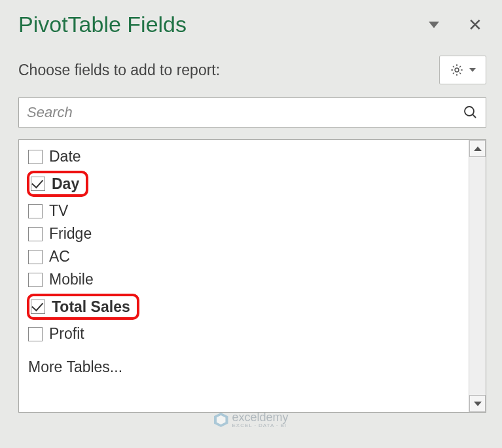 The image size is (502, 448). What do you see at coordinates (55, 157) in the screenshot?
I see `field-inner: Date` at bounding box center [55, 157].